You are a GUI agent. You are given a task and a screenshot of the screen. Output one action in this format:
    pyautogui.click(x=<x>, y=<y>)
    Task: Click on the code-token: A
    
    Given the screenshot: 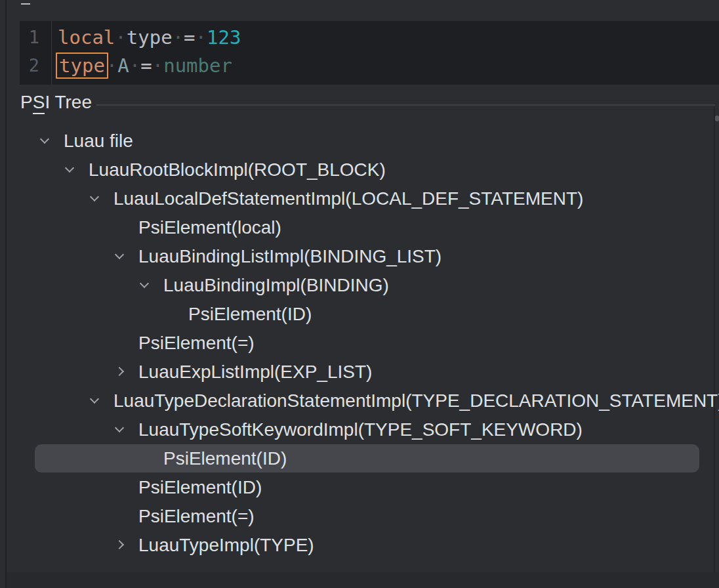 What is the action you would take?
    pyautogui.click(x=123, y=66)
    